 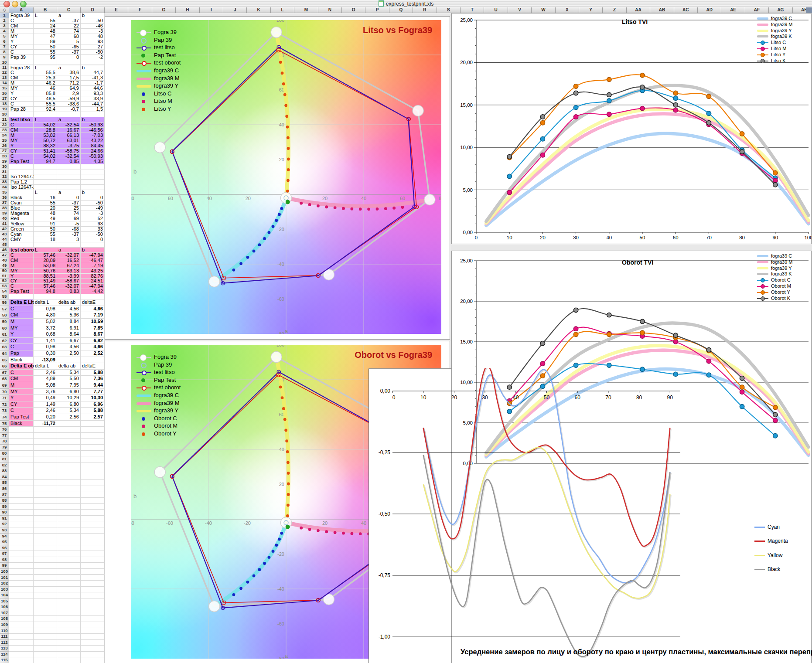 I want to click on cell-B92, so click(x=45, y=524).